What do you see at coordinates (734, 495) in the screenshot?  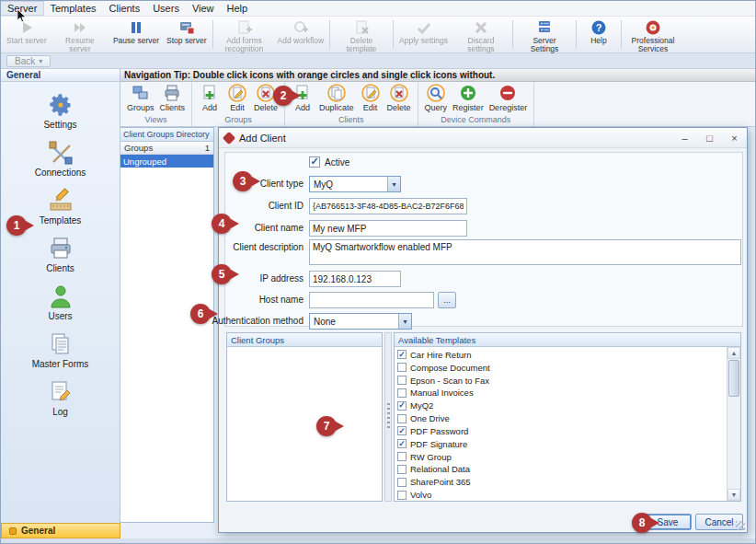 I see `scroll-down-arrow: ▼` at bounding box center [734, 495].